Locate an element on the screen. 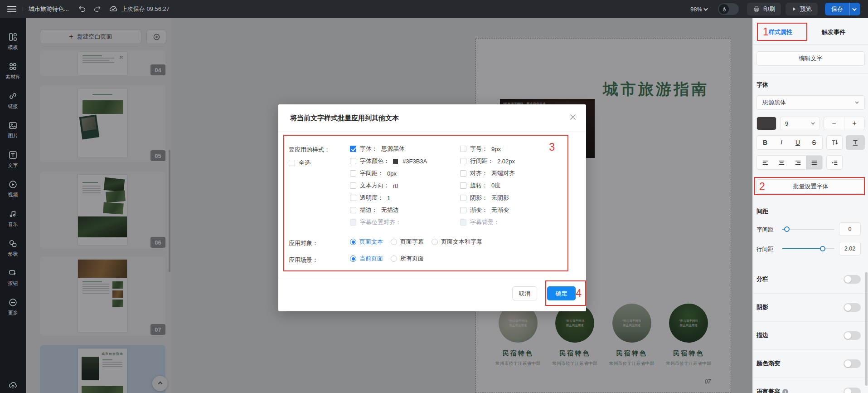  sidebar-item-upload: 上传 is located at coordinates (13, 387).